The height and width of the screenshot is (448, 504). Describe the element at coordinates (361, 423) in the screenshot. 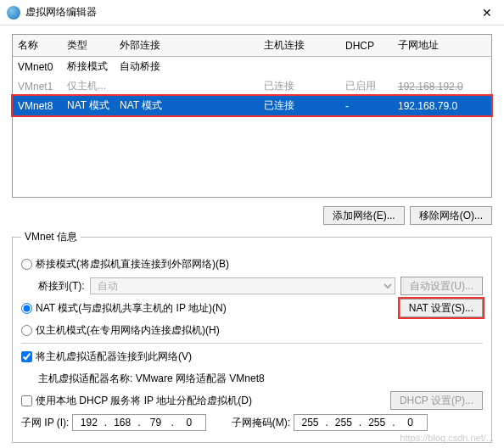

I see `subnet-mask-input: ...` at that location.